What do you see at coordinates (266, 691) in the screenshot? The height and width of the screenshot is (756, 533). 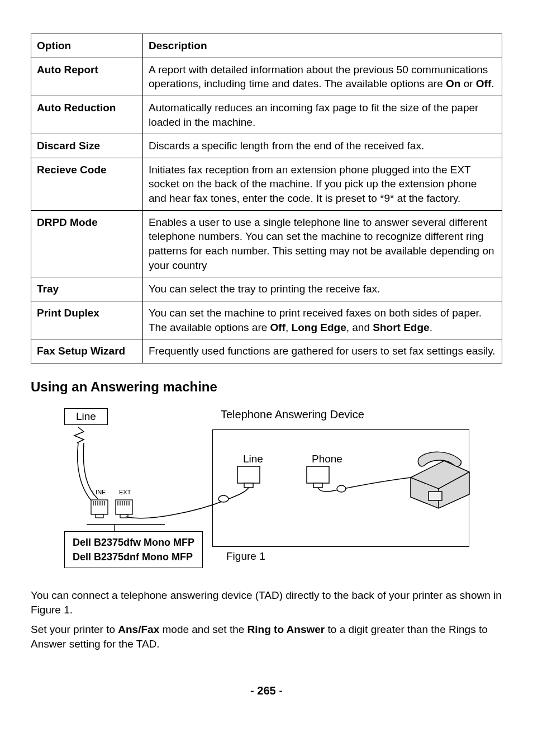 I see `page-number: - 265 -` at bounding box center [266, 691].